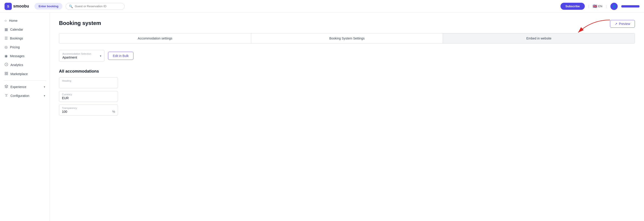 Image resolution: width=644 pixels, height=221 pixels. I want to click on preview-area: ↗ Preview, so click(622, 24).